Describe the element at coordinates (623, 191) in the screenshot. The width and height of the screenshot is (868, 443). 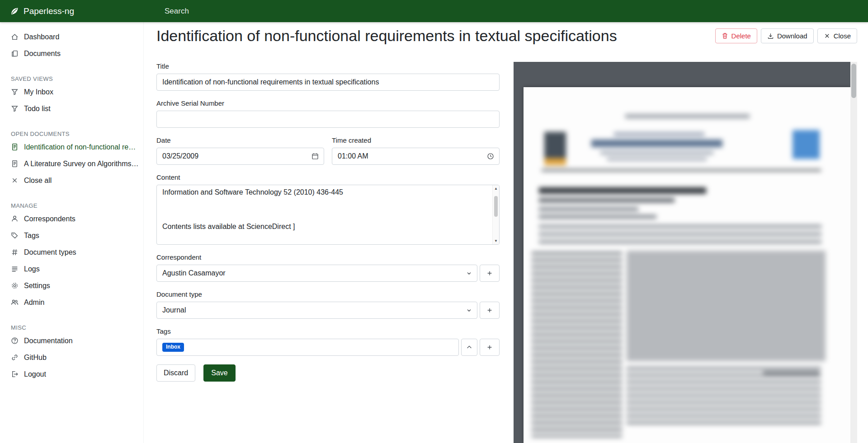
I see `blurred-article-title` at that location.